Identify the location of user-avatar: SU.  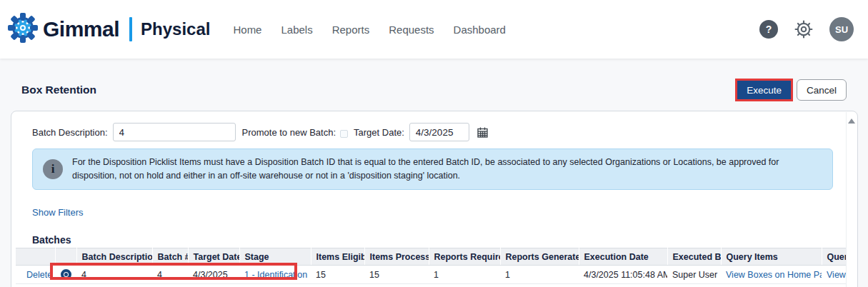
(842, 29).